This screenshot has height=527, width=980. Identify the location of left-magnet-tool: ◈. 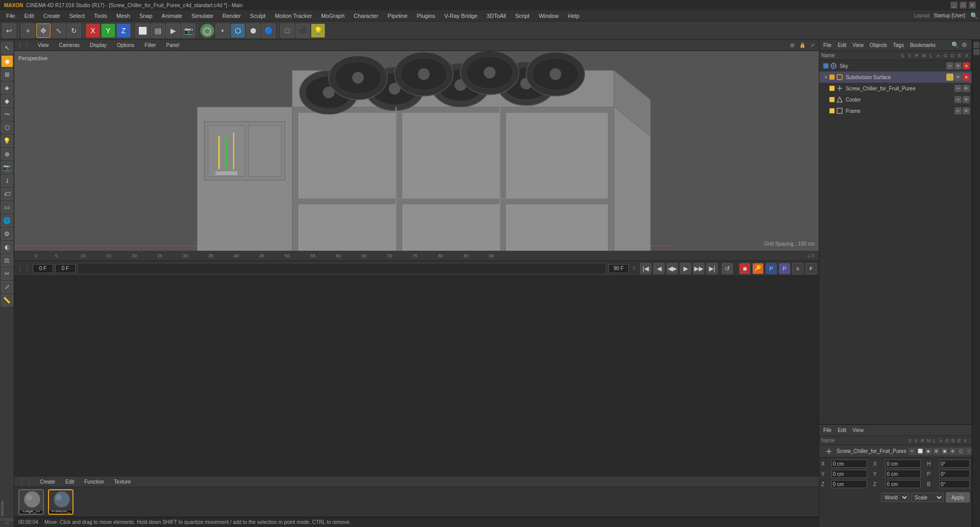
(7, 88).